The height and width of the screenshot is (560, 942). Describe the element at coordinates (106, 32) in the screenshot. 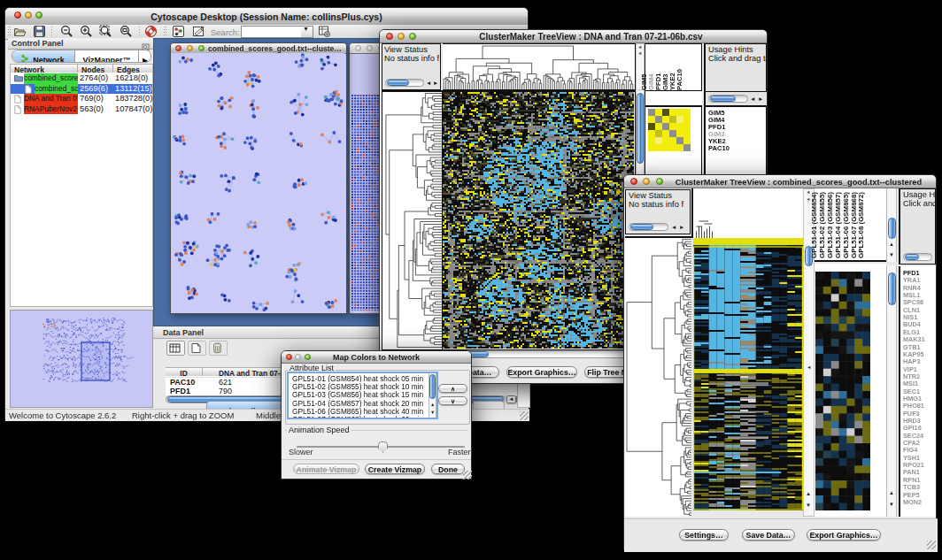

I see `zoom-fit-icon` at that location.